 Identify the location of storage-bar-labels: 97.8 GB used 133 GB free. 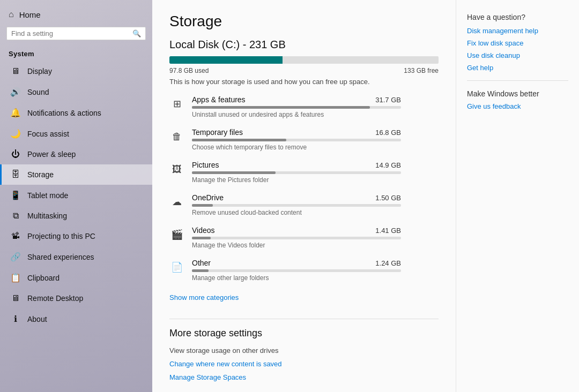
(304, 71).